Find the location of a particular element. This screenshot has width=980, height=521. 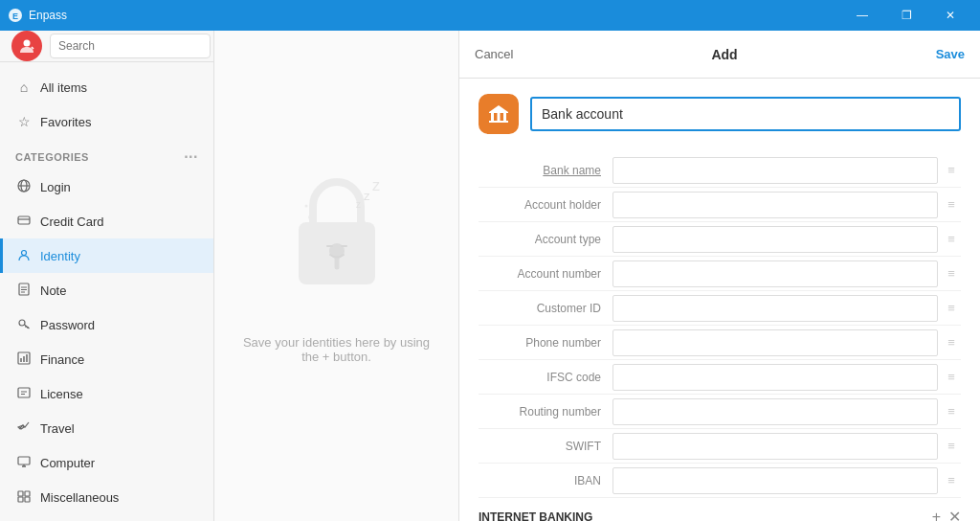

phone-number-input is located at coordinates (775, 343).